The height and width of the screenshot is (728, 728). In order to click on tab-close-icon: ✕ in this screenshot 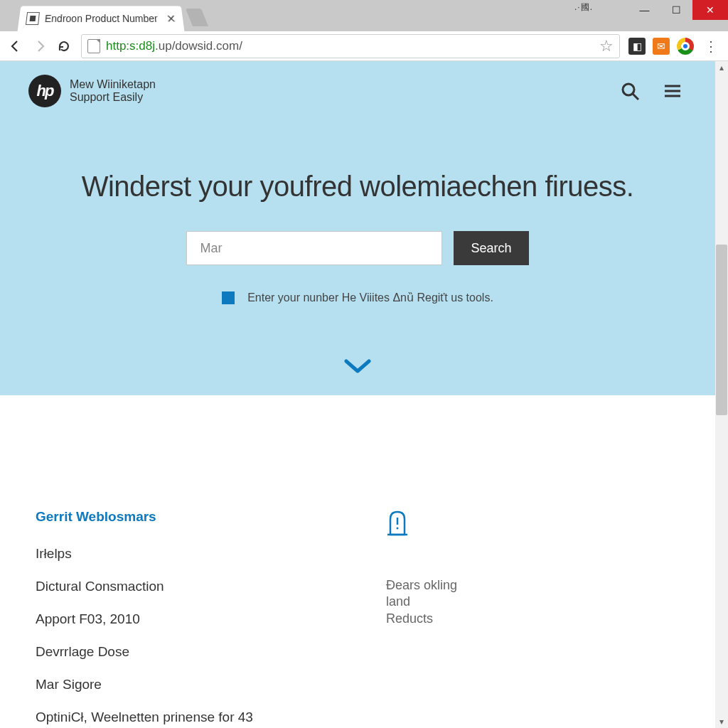, I will do `click(171, 18)`.